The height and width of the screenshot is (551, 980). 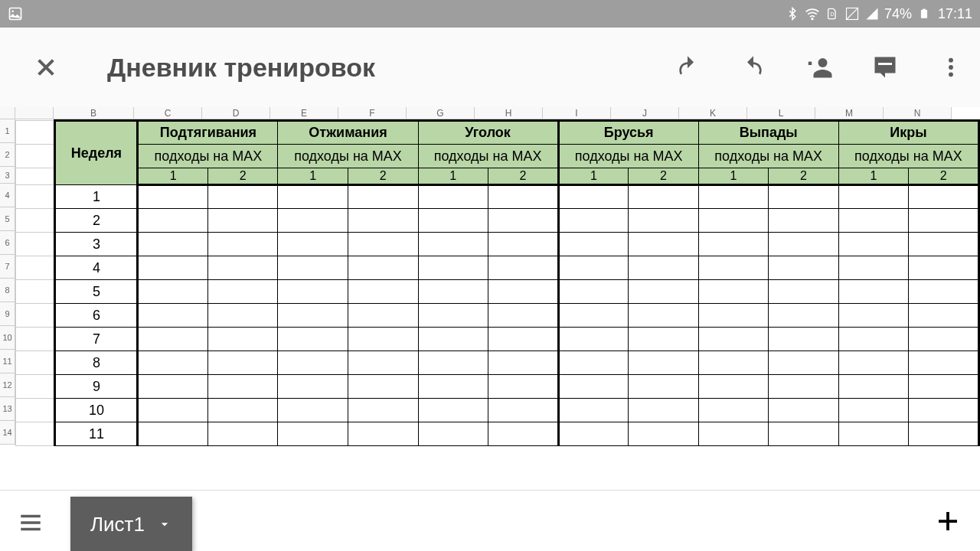 I want to click on row-header: 14, so click(x=8, y=433).